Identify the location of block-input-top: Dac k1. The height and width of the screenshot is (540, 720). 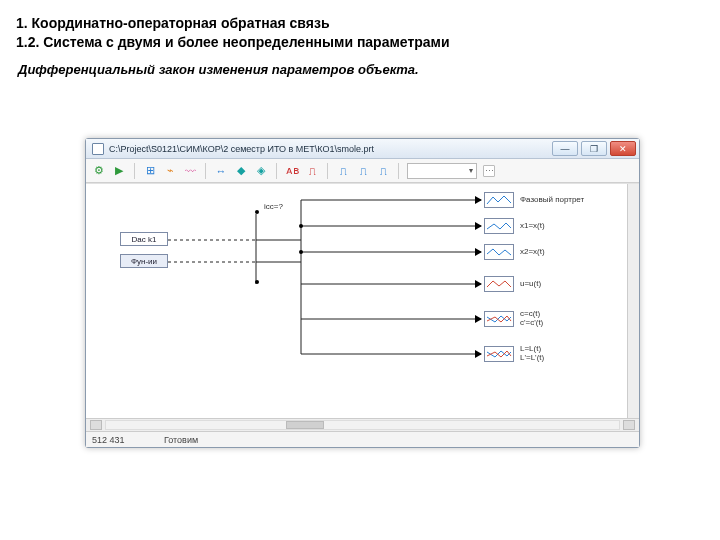
(144, 239).